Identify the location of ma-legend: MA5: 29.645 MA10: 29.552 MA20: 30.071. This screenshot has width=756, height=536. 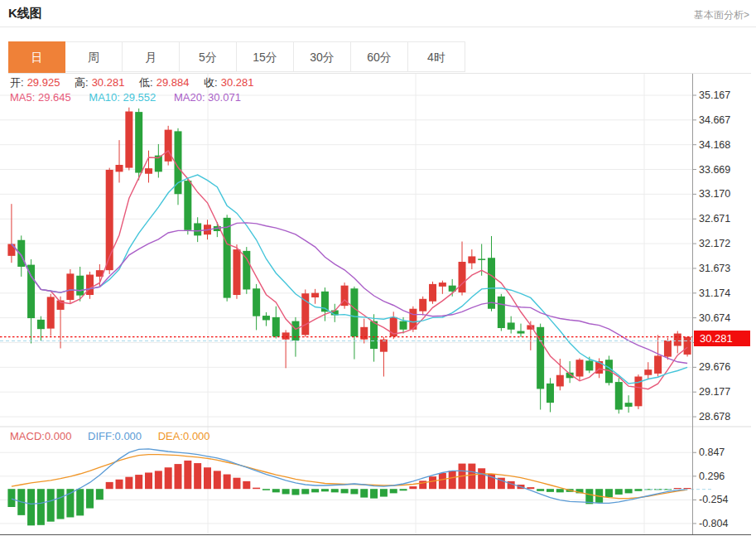
(128, 98).